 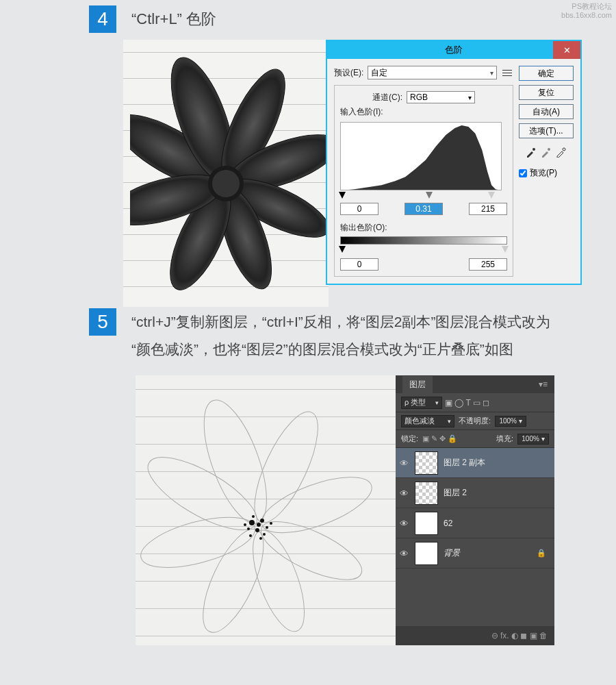 I want to click on levels-dialog: 色阶 ✕ 预设(E): 自定 通道(C): RGB 输入色阶(I), so click(x=454, y=162).